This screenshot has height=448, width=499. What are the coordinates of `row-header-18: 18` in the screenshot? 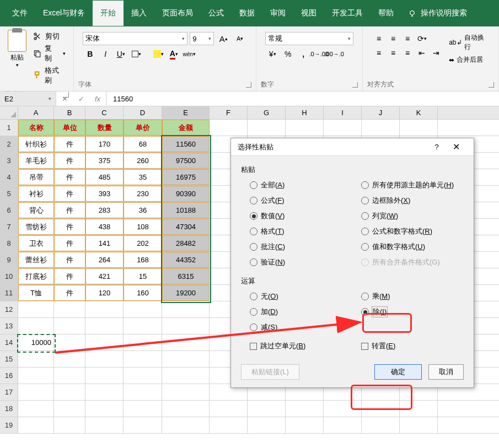 It's located at (9, 409).